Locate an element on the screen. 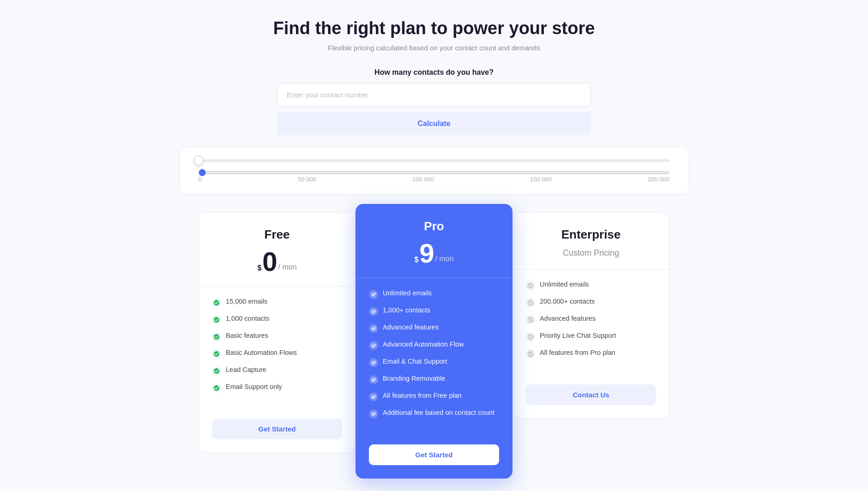 The image size is (868, 491). feature-item-pro-1: 1,000+ contacts is located at coordinates (434, 311).